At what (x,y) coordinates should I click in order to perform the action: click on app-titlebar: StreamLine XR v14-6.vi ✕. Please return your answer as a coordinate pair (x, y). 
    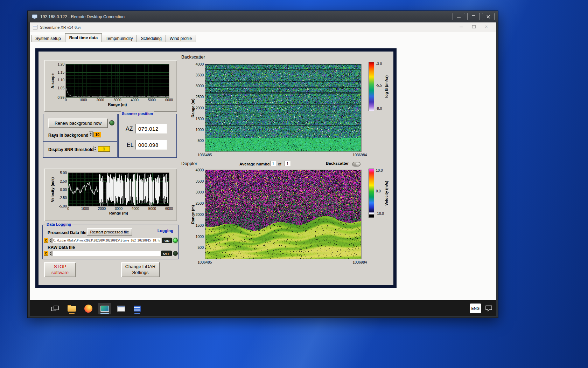
    Looking at the image, I should click on (263, 27).